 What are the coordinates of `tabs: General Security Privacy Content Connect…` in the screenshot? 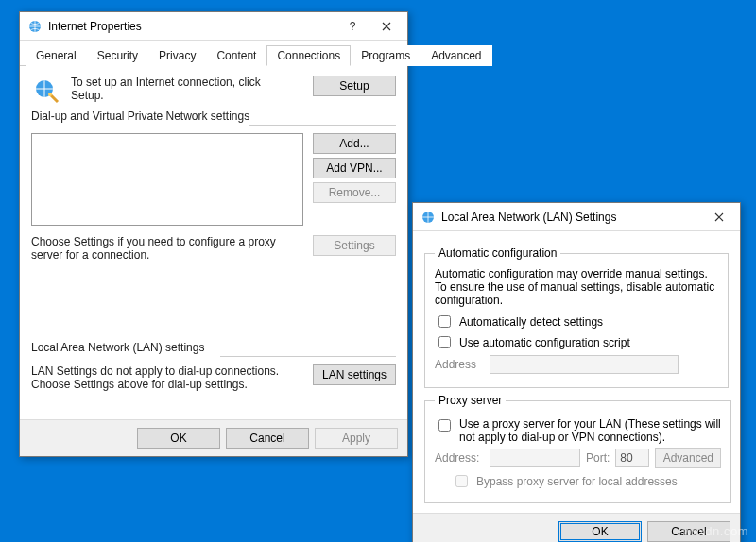 It's located at (214, 53).